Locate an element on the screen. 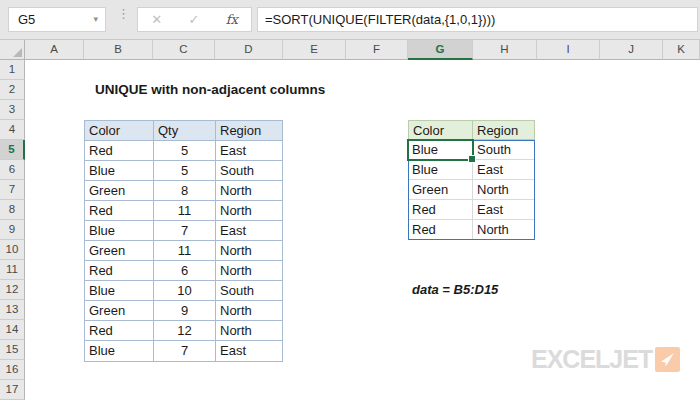 The width and height of the screenshot is (700, 400). page-title: UNIQUE with non-adjacent columns is located at coordinates (210, 90).